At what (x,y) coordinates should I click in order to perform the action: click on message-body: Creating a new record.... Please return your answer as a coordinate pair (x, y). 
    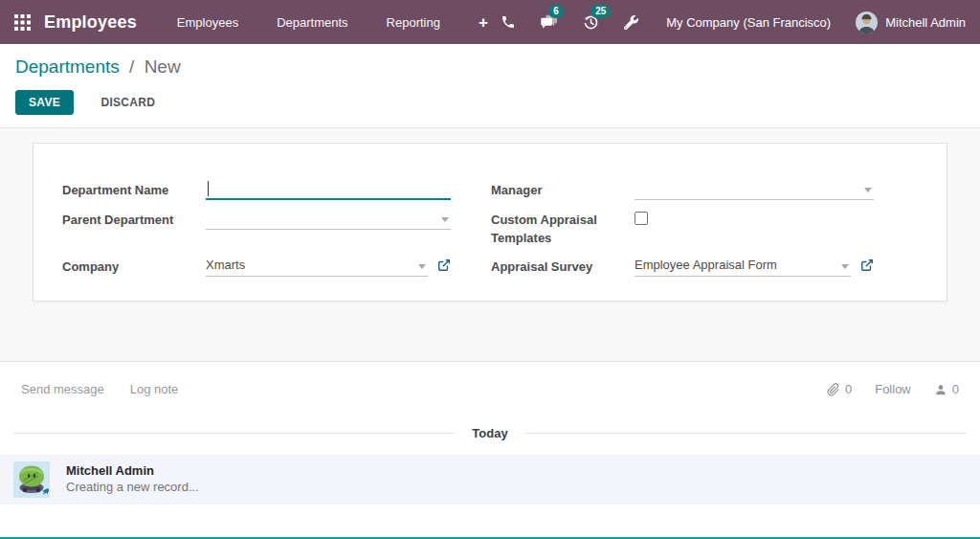
    Looking at the image, I should click on (132, 487).